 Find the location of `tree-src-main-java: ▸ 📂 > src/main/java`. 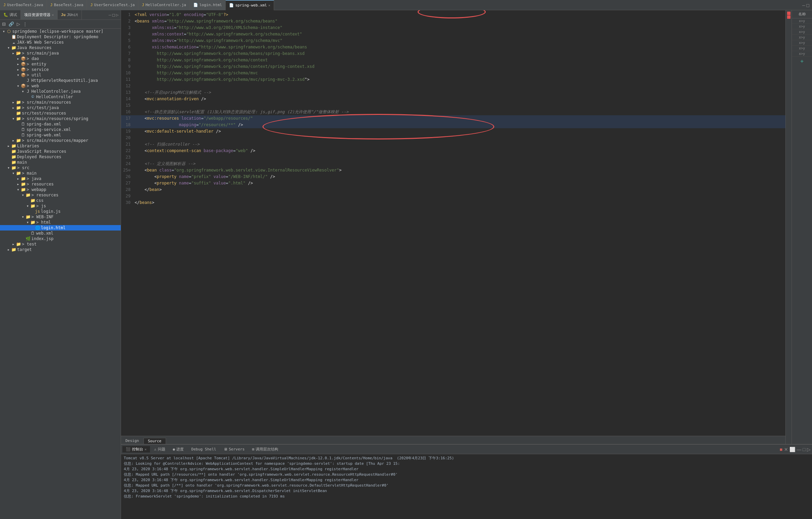

tree-src-main-java: ▸ 📂 > src/main/java is located at coordinates (60, 53).